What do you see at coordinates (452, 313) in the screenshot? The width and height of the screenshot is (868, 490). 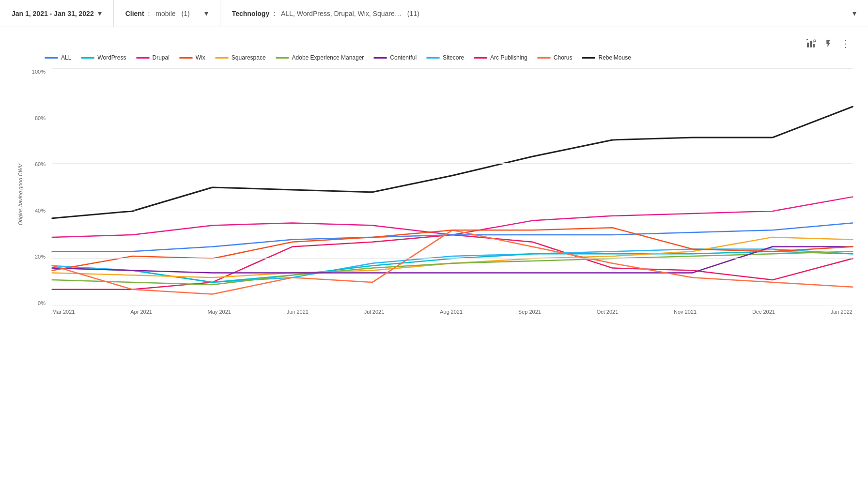 I see `x-axis: Mar 2021Apr 2021May 2021Jun 2021Jul 2021…` at bounding box center [452, 313].